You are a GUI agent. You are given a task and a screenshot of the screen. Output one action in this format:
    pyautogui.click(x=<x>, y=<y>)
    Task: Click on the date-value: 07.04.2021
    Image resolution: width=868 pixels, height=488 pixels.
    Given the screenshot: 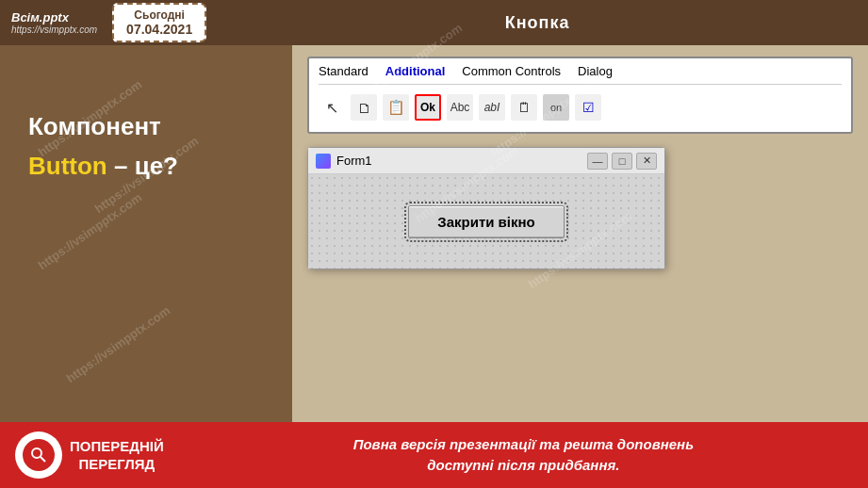 What is the action you would take?
    pyautogui.click(x=159, y=29)
    